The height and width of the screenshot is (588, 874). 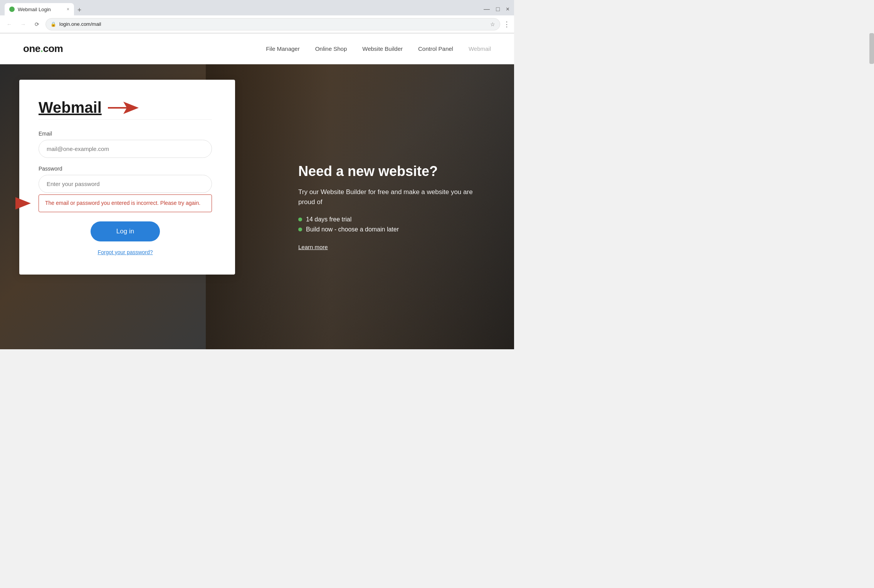 What do you see at coordinates (125, 108) in the screenshot?
I see `webmail-title-row: Webmail` at bounding box center [125, 108].